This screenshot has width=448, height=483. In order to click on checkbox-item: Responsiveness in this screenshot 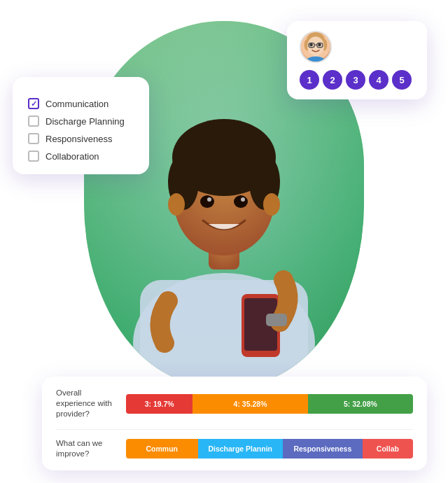, I will do `click(81, 139)`.